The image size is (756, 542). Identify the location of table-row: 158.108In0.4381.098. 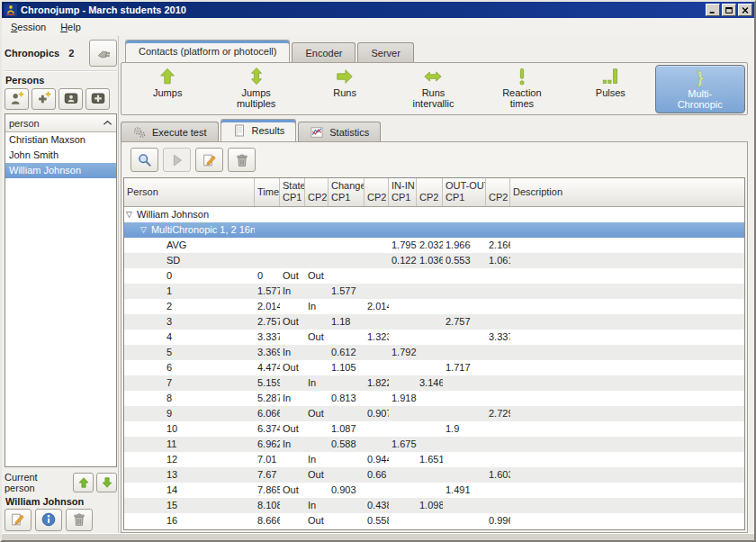
(434, 506).